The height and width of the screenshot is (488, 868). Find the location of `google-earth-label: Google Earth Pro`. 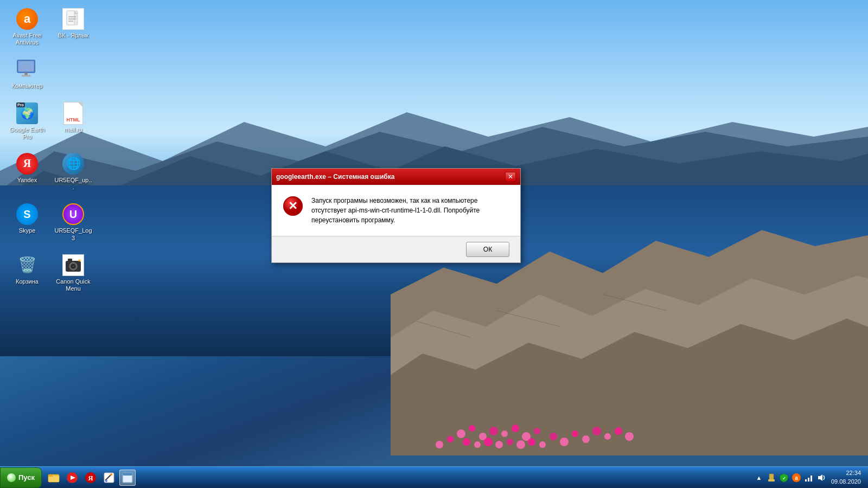

google-earth-label: Google Earth Pro is located at coordinates (27, 133).